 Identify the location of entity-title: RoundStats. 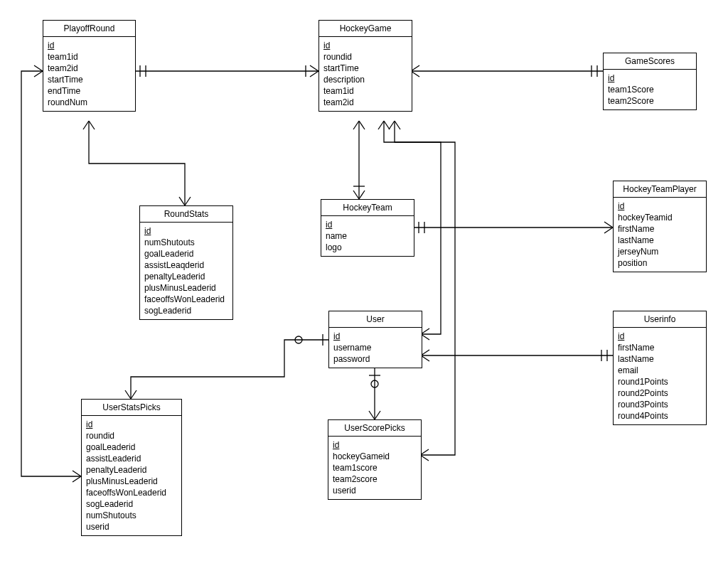
(186, 215).